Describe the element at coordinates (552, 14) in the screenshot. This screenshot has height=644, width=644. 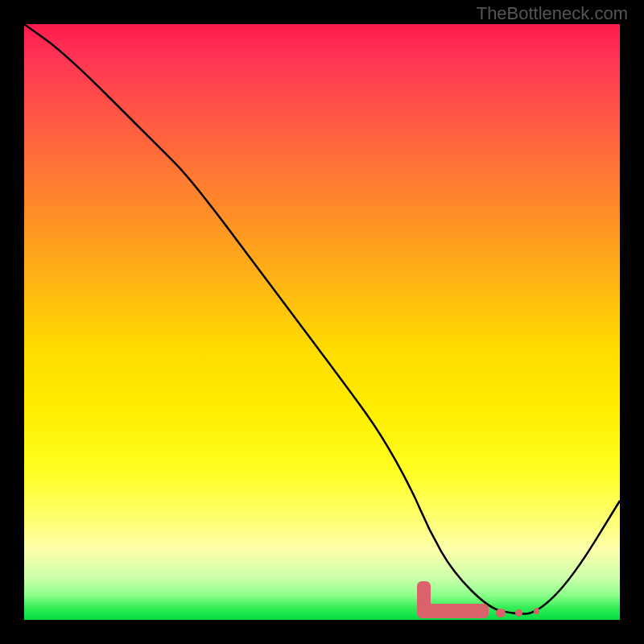
I see `watermark-text: TheBottleneck.com` at that location.